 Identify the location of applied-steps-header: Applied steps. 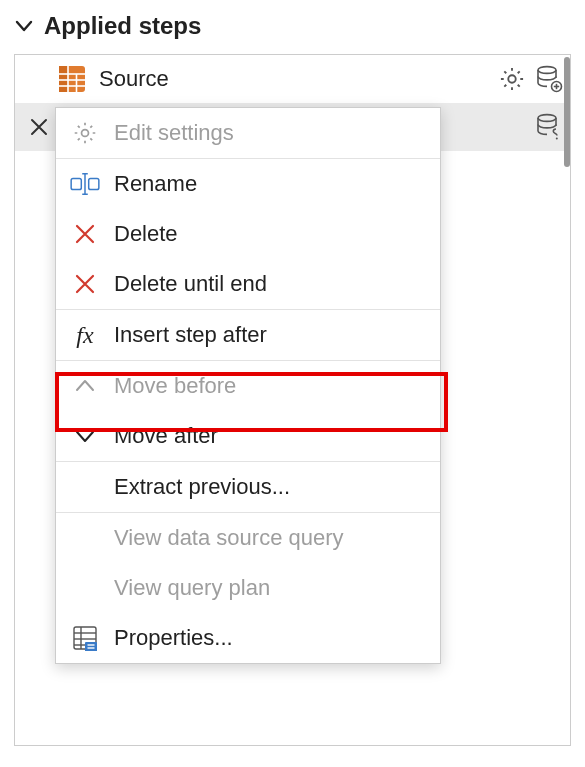
(292, 26).